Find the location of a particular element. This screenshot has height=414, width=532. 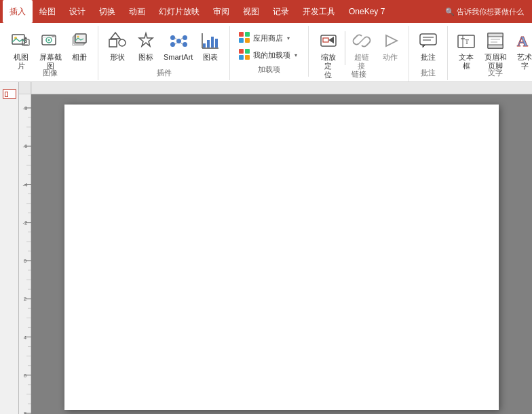

menu-item-draw: 绘图 is located at coordinates (48, 12).